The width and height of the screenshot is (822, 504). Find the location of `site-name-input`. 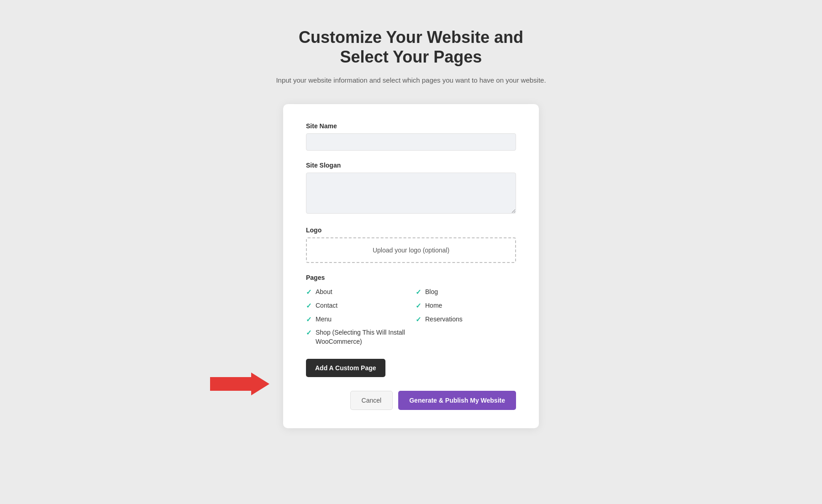

site-name-input is located at coordinates (411, 142).